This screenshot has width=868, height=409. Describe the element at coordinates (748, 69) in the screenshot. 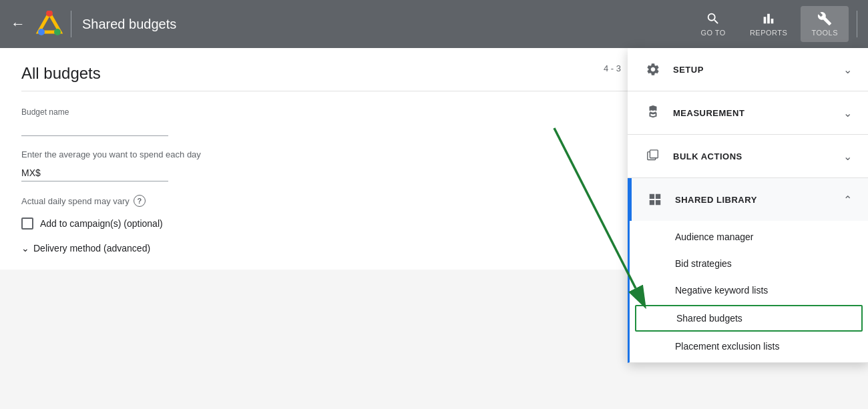

I see `setup-section-header: SETUP ⌄` at that location.